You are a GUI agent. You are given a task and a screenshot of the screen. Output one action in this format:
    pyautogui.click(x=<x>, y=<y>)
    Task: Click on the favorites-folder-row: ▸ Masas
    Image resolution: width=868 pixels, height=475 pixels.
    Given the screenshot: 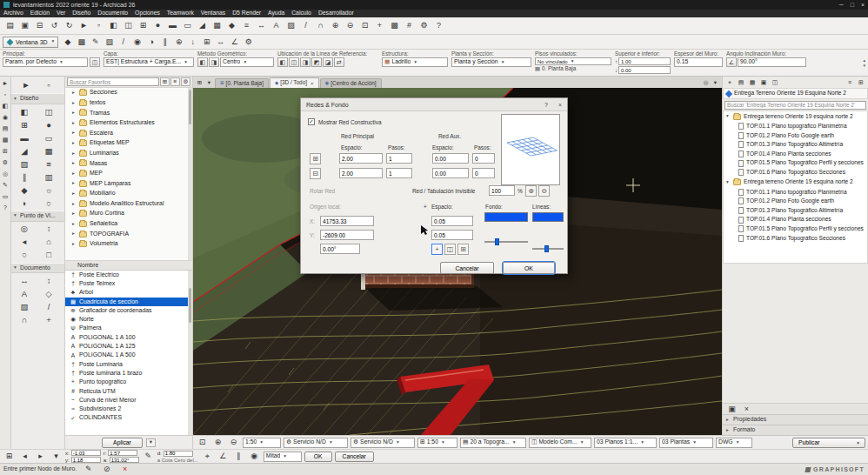 What is the action you would take?
    pyautogui.click(x=129, y=164)
    